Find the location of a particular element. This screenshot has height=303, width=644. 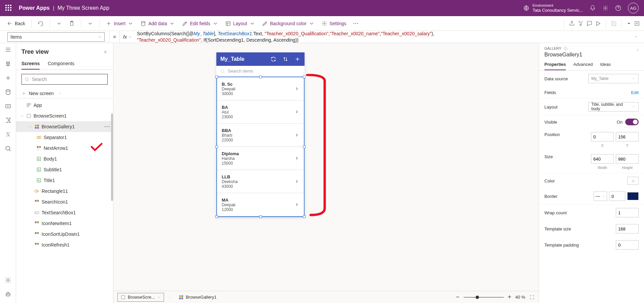

crumb-gallery: BrowseGallery1 is located at coordinates (198, 297).